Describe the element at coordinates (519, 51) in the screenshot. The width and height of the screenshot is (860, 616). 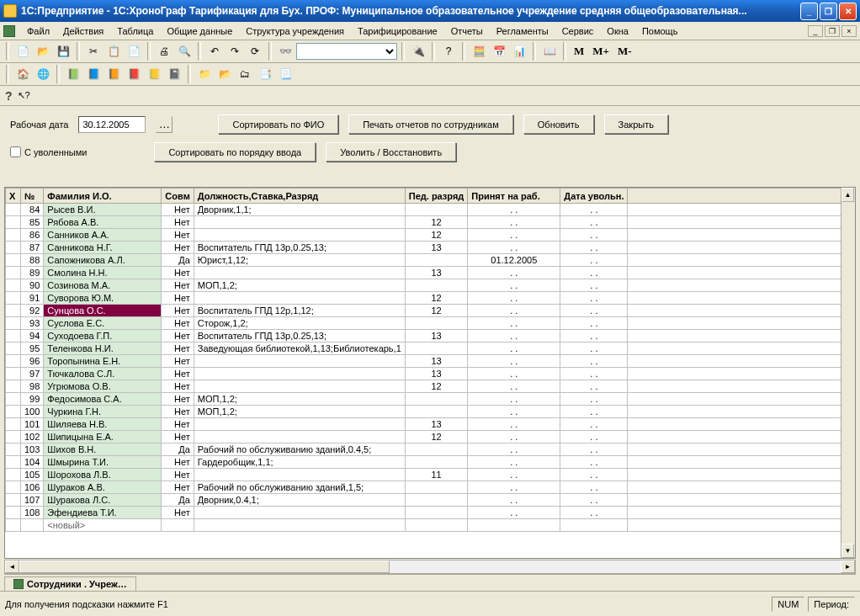
I see `chart-icon: 📊` at that location.